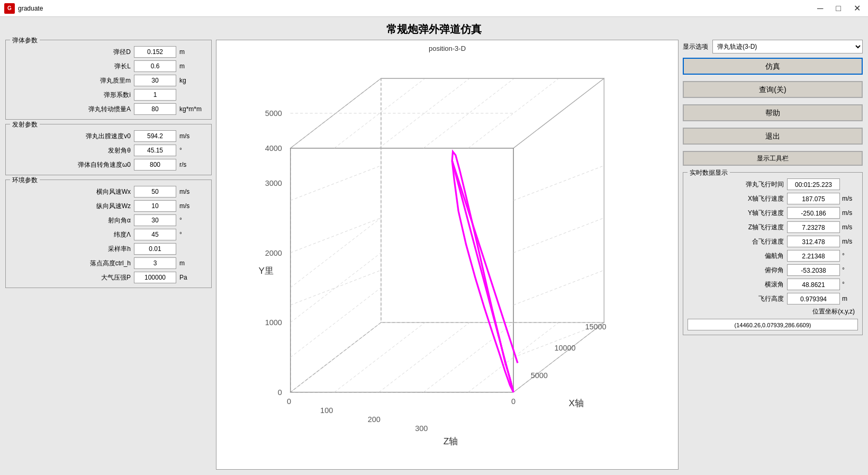  Describe the element at coordinates (155, 263) in the screenshot. I see `input-ctrlh` at that location.